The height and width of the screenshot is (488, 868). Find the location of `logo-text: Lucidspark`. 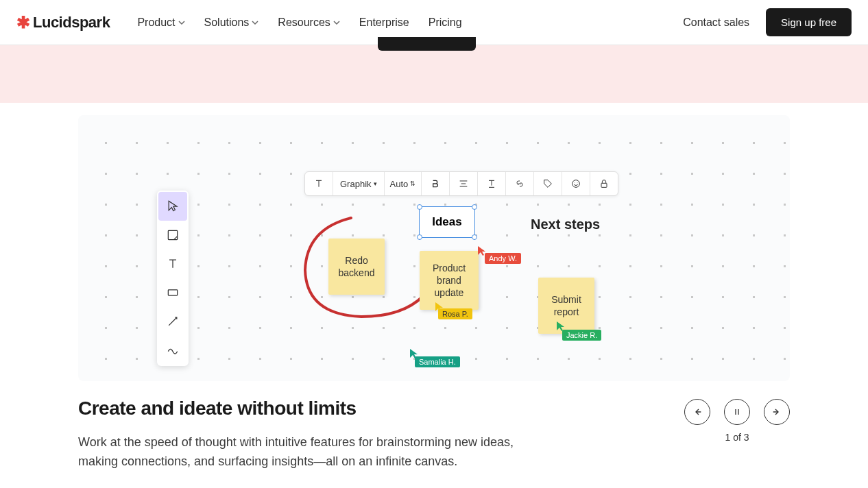

logo-text: Lucidspark is located at coordinates (71, 23).